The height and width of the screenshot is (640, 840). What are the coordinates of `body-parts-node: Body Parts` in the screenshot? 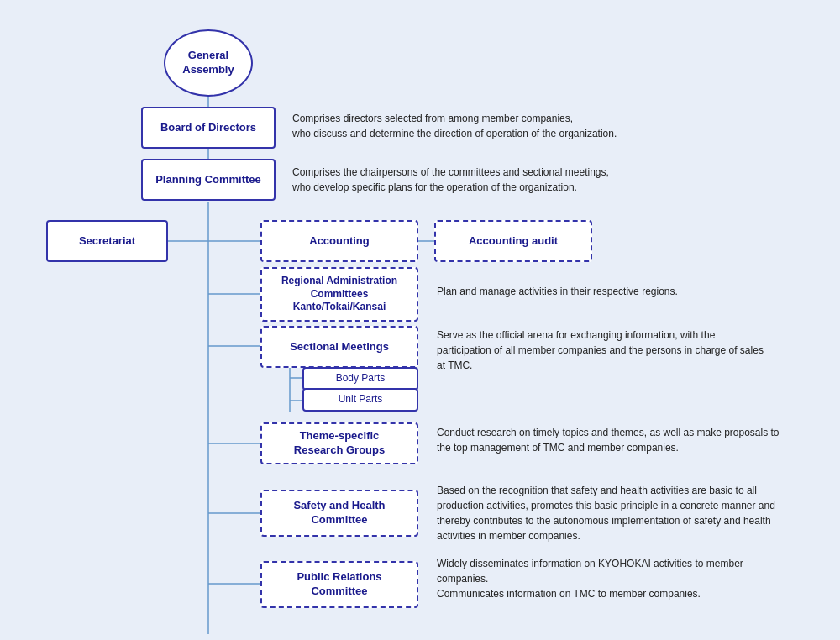 It's located at (360, 379).